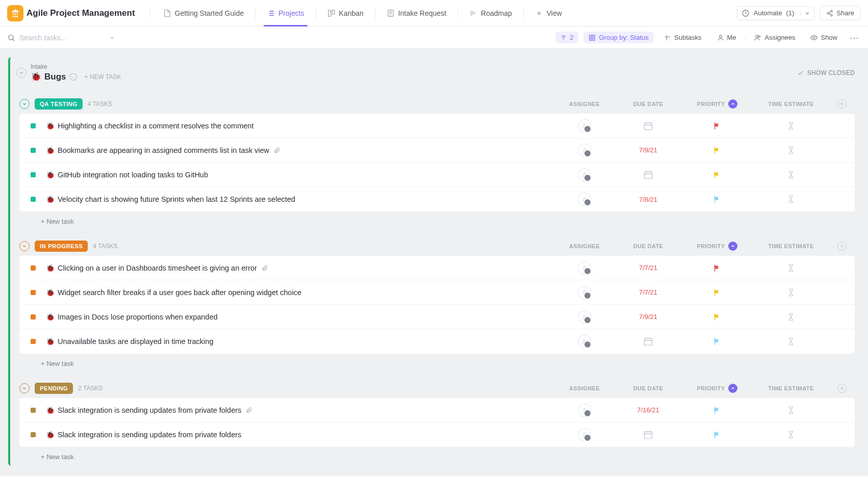 Image resolution: width=868 pixels, height=478 pixels. Describe the element at coordinates (21, 73) in the screenshot. I see `chevron-down-icon` at that location.